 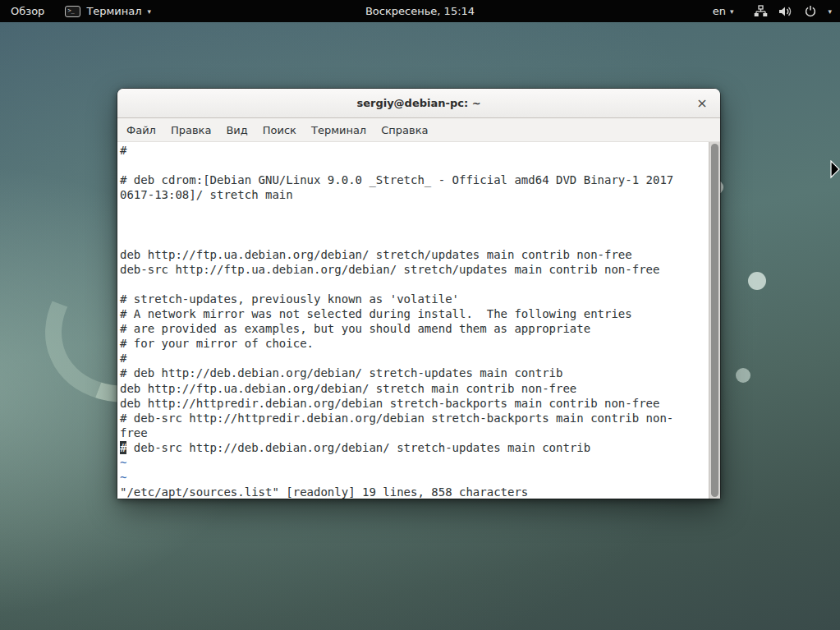 What do you see at coordinates (420, 11) in the screenshot?
I see `clock-label: Воскресенье, 15:14` at bounding box center [420, 11].